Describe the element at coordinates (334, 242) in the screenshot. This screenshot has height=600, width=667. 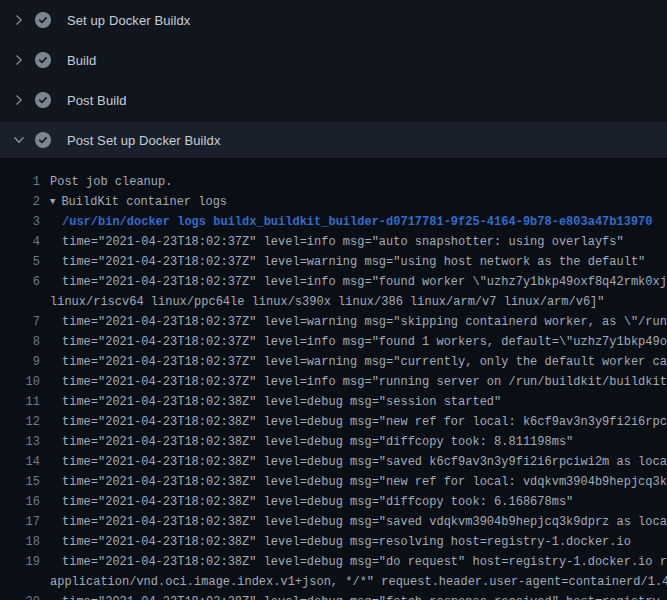
I see `log-line: 4 time="2021-04-23T18:02:37Z" level=info…` at that location.